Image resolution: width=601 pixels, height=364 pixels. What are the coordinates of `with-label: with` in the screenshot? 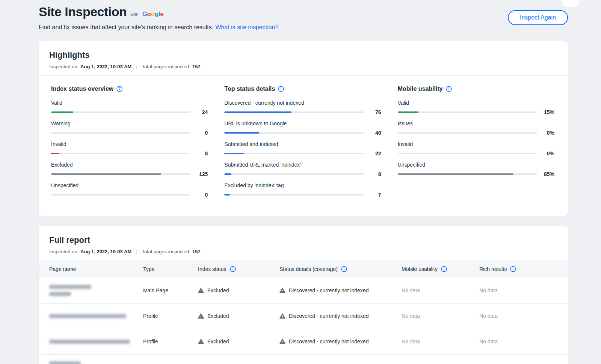 It's located at (134, 15).